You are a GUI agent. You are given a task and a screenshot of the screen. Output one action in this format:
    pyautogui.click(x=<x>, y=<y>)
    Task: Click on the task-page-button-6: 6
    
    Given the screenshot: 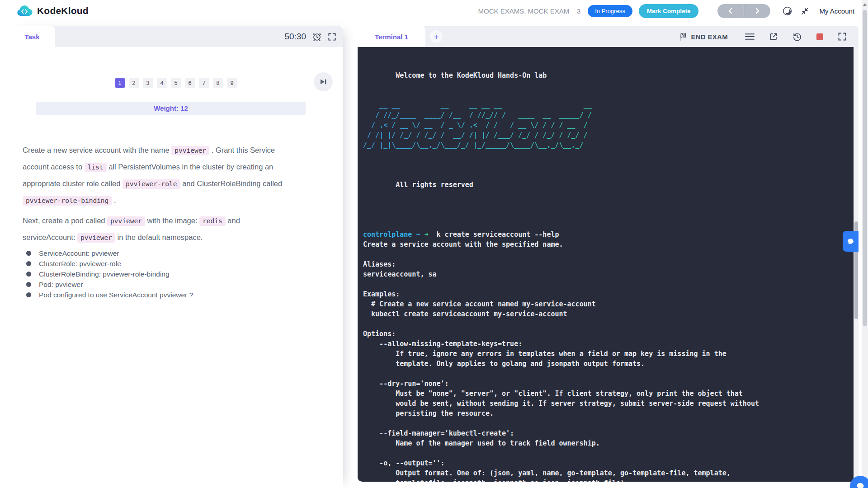 What is the action you would take?
    pyautogui.click(x=190, y=83)
    